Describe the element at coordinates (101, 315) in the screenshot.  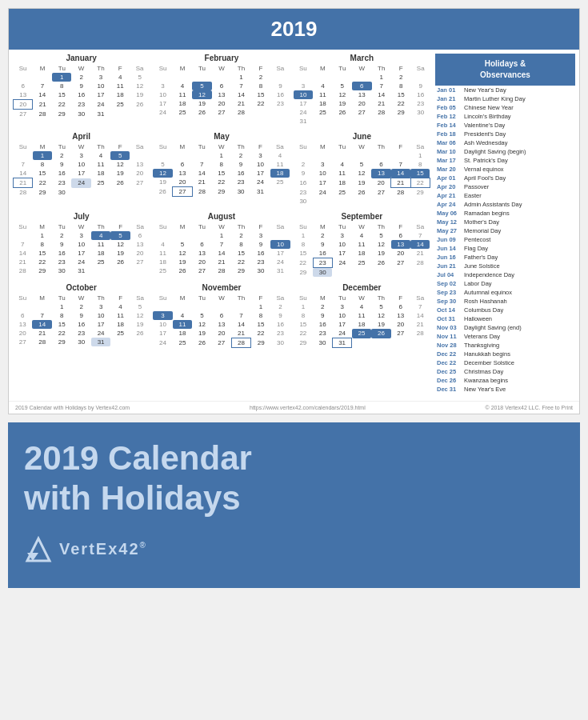
I see `calendar-day: 10` at that location.